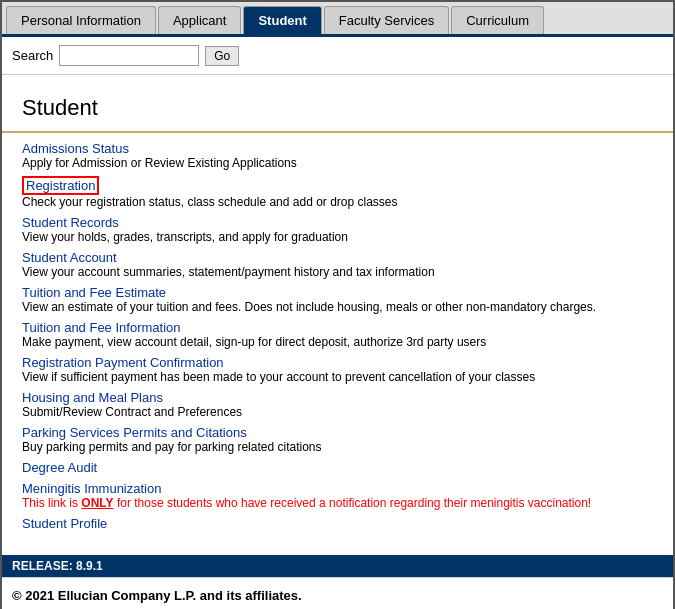 This screenshot has width=675, height=609. What do you see at coordinates (338, 192) in the screenshot?
I see `list-item: Registration Check your registration sta…` at bounding box center [338, 192].